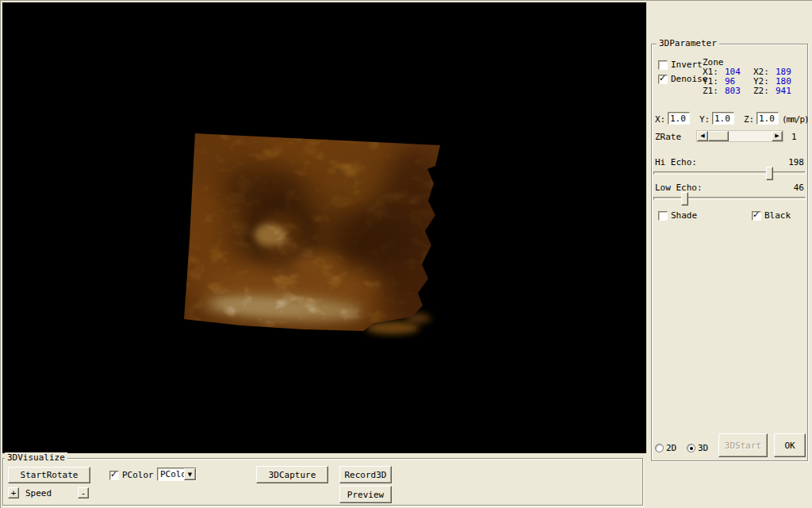  What do you see at coordinates (671, 448) in the screenshot?
I see `mode-2d-label: 2D` at bounding box center [671, 448].